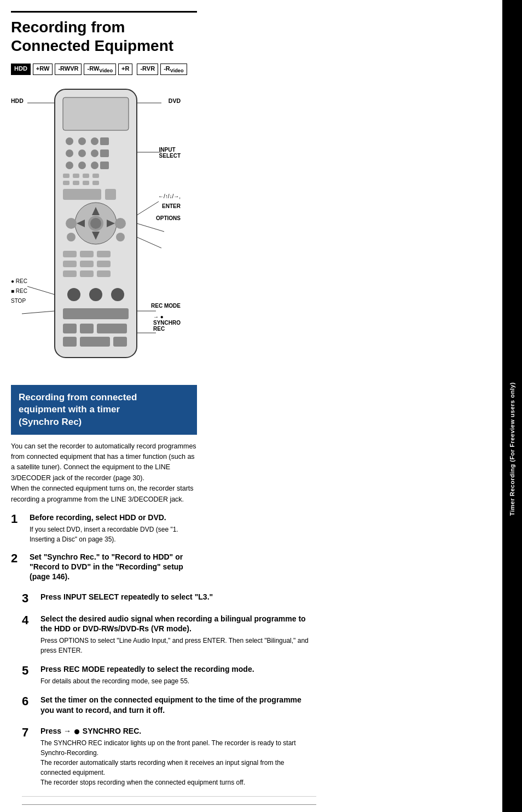 This screenshot has height=812, width=522. I want to click on badge-rwvr: -RWVR, so click(68, 69).